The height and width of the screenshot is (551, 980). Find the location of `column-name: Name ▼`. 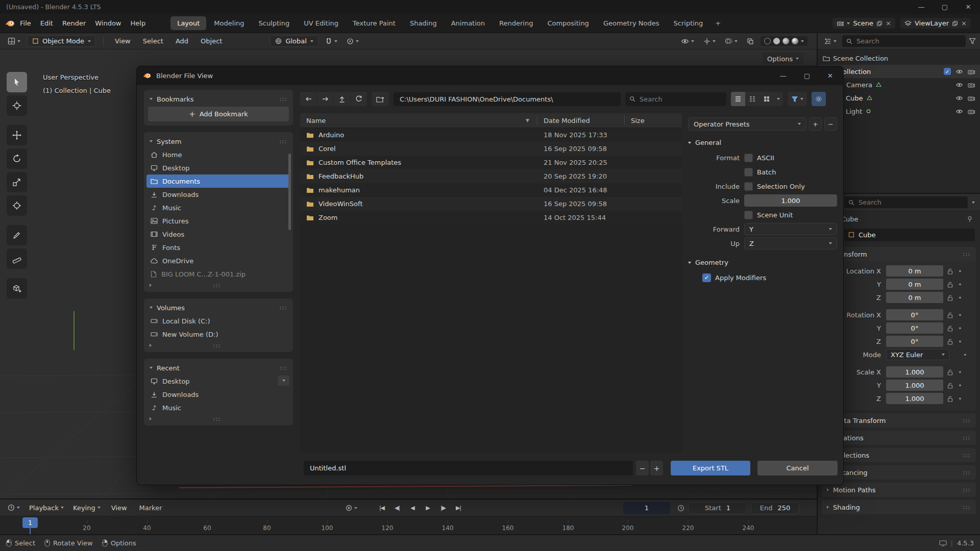

column-name: Name ▼ is located at coordinates (419, 120).